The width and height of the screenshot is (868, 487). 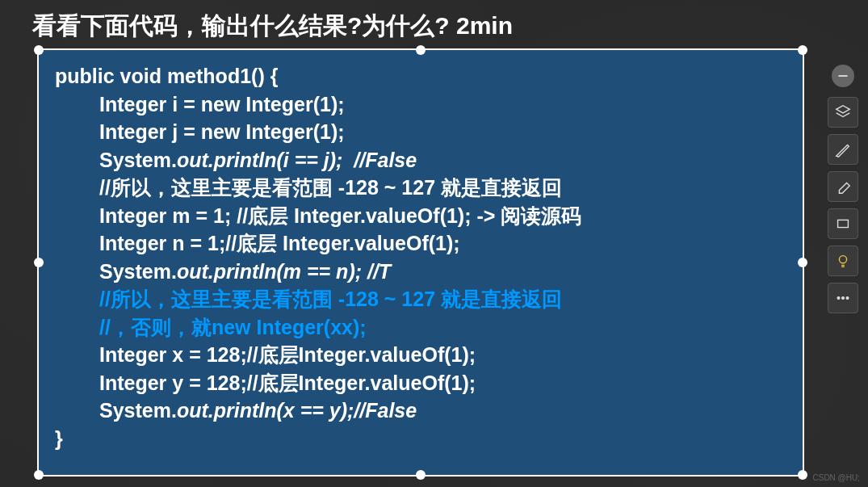 I want to click on resize-handle-mr, so click(x=803, y=262).